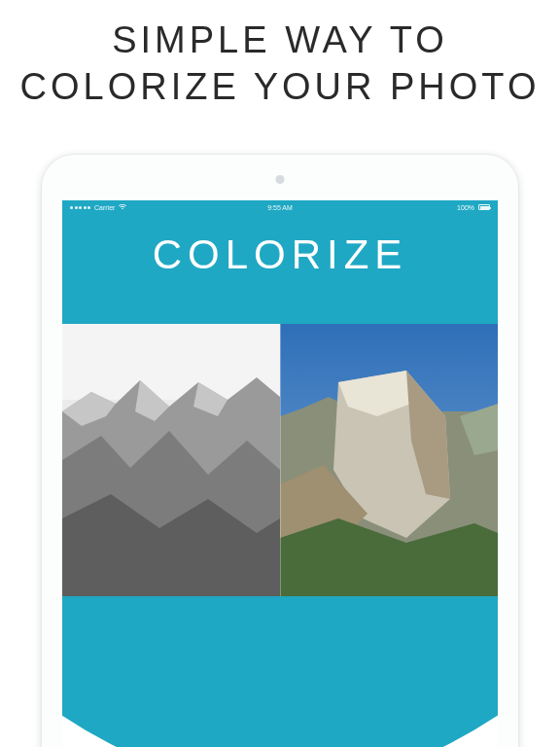 The height and width of the screenshot is (747, 560). I want to click on status-bar: Carrier 9:55 AM 100%, so click(280, 207).